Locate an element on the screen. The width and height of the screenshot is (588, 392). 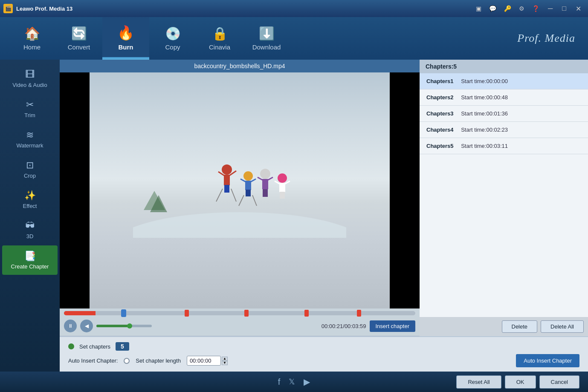
set-chapters-radio is located at coordinates (71, 346).